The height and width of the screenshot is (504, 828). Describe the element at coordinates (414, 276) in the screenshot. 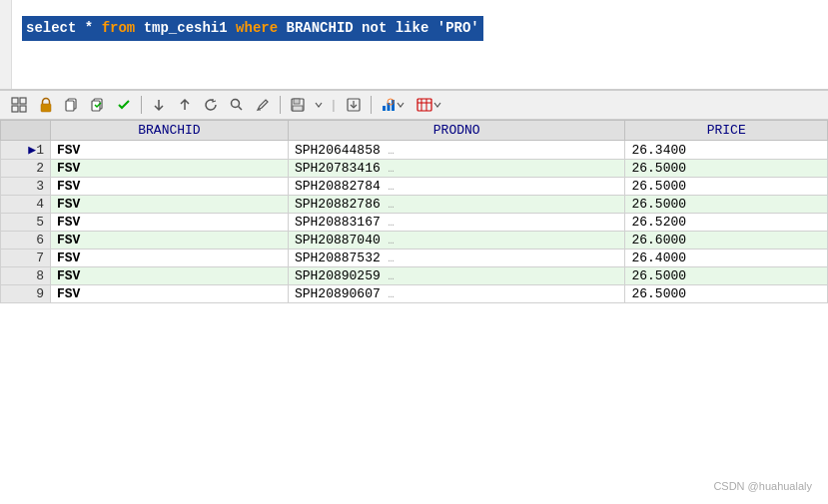

I see `table-row: 8FSVSPH20890259 …26.5000` at that location.